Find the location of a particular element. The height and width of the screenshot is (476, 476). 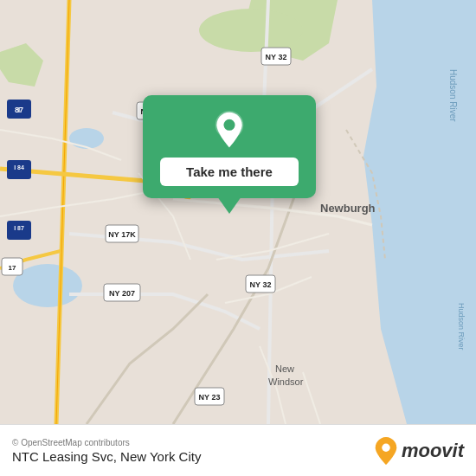

moovit-brand-text: moovit is located at coordinates (433, 451).